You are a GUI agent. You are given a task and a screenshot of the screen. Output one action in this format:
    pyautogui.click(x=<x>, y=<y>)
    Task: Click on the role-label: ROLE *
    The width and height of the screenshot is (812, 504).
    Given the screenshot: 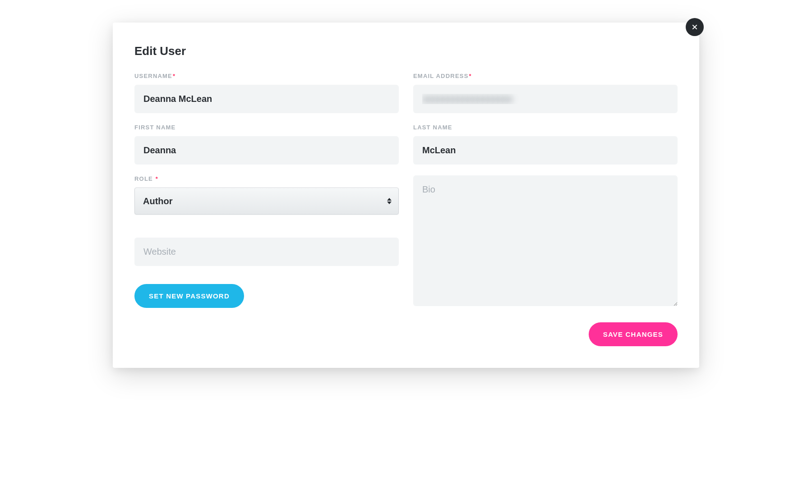 What is the action you would take?
    pyautogui.click(x=267, y=179)
    